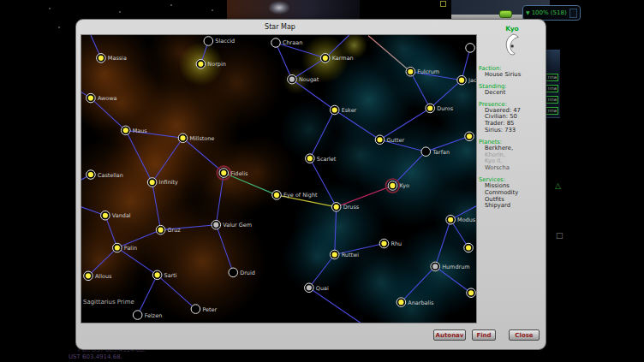 Image resolution: width=644 pixels, height=362 pixels. What do you see at coordinates (396, 140) in the screenshot?
I see `star-label: Gutter` at bounding box center [396, 140].